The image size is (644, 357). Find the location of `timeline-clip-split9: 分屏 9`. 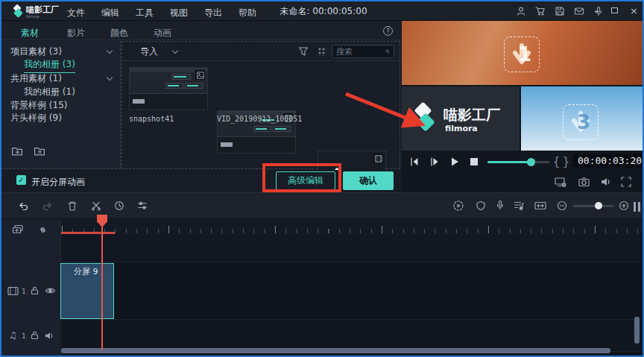

timeline-clip-split9: 分屏 9 is located at coordinates (87, 291).